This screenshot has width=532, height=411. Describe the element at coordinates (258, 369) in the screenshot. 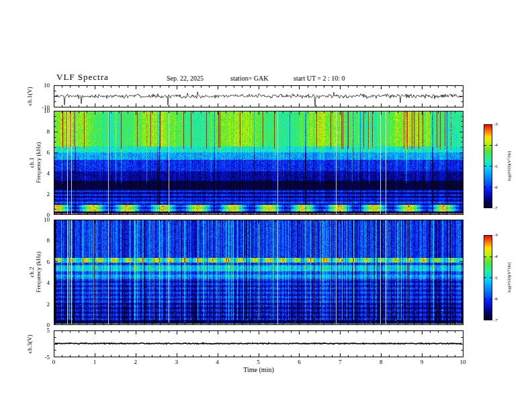

I see `time-axis-label: Time (min)` at that location.